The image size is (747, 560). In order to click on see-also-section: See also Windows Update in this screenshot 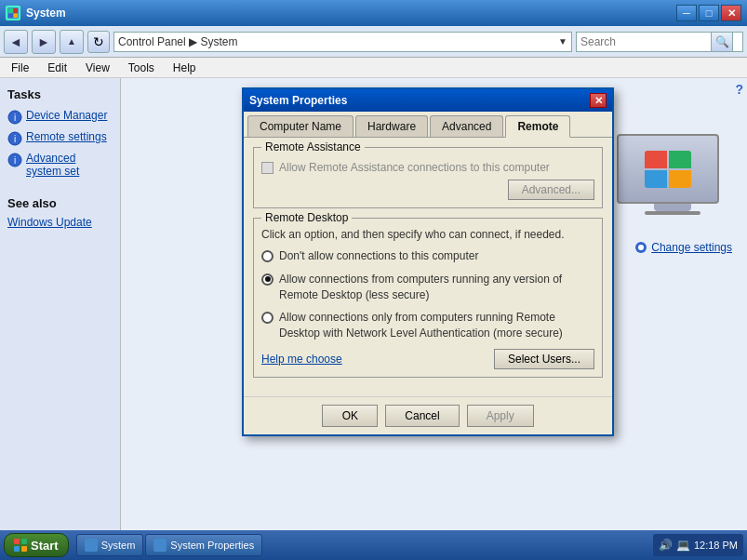, I will do `click(60, 212)`.